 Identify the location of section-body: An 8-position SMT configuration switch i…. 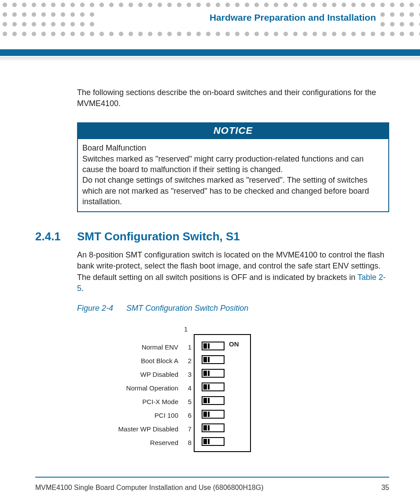
(233, 272).